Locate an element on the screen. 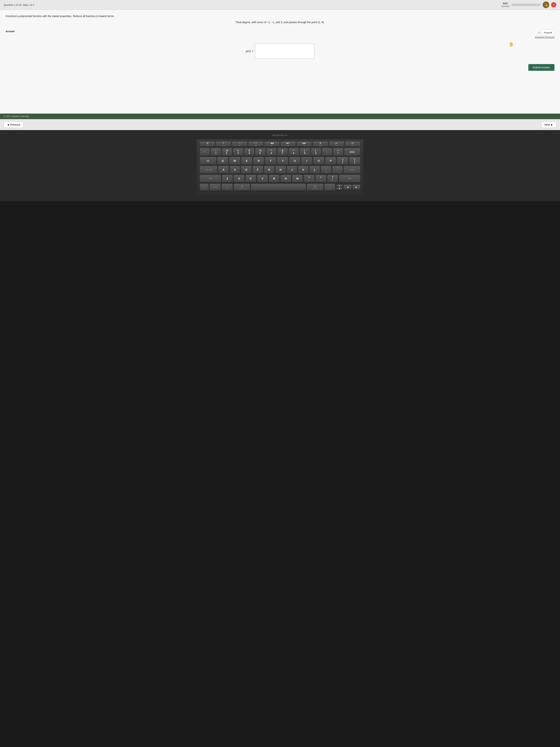  key-9: (9 is located at coordinates (305, 152).